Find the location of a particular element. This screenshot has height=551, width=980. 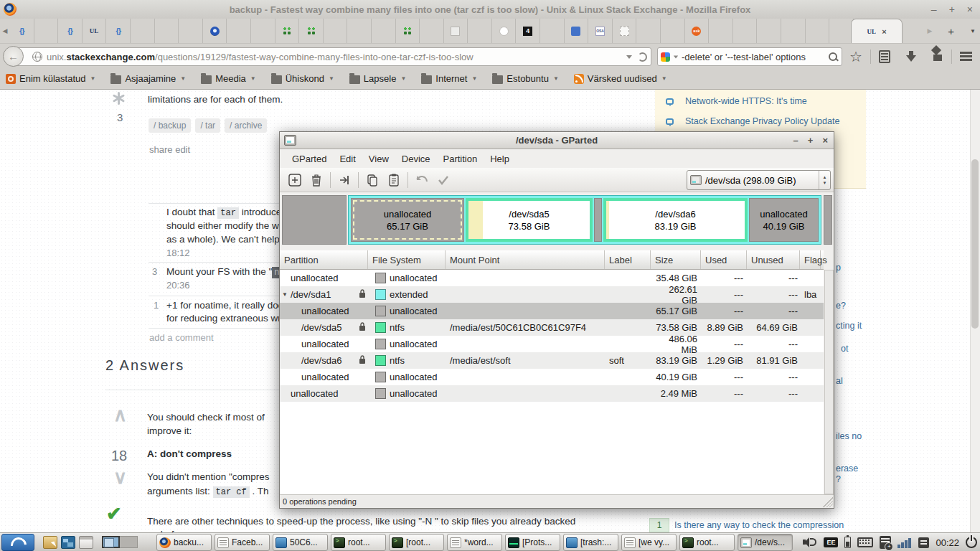

network-launcher-icon is located at coordinates (68, 542).